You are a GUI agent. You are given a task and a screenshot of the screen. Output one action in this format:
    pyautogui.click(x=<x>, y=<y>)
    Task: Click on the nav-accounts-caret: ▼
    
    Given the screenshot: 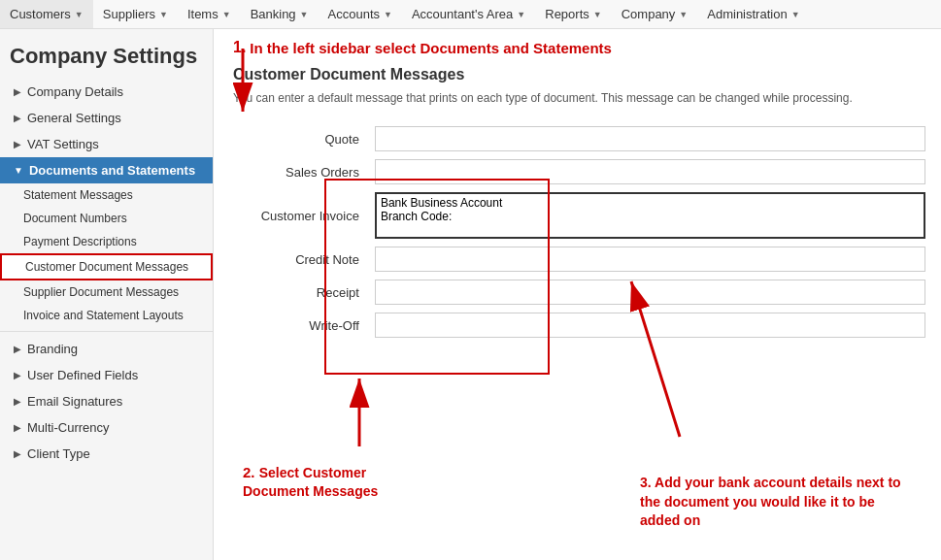 What is the action you would take?
    pyautogui.click(x=388, y=15)
    